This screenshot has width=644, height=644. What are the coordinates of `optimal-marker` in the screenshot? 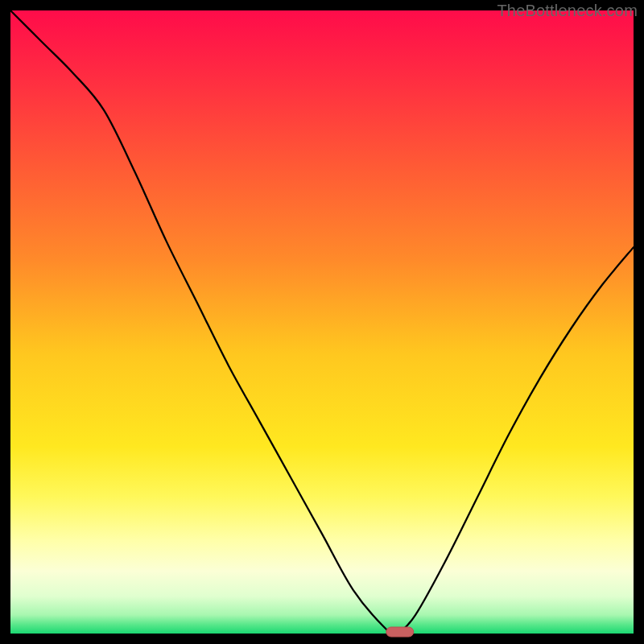 It's located at (400, 632).